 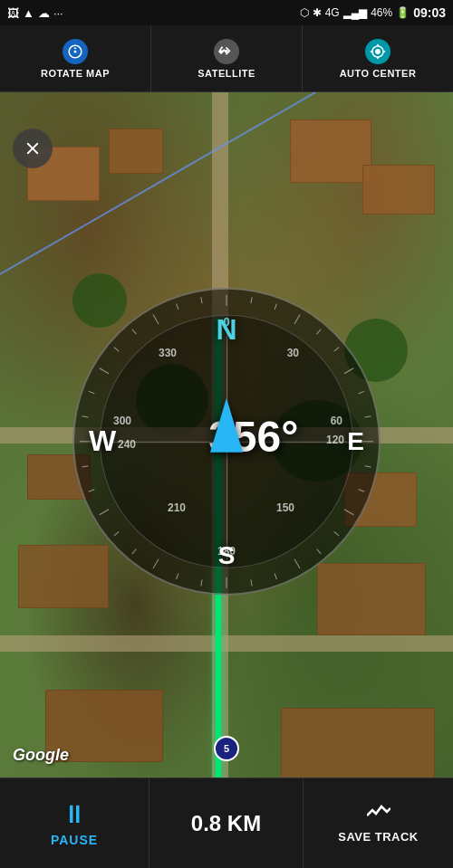 What do you see at coordinates (127, 444) in the screenshot?
I see `degree-240: 240` at bounding box center [127, 444].